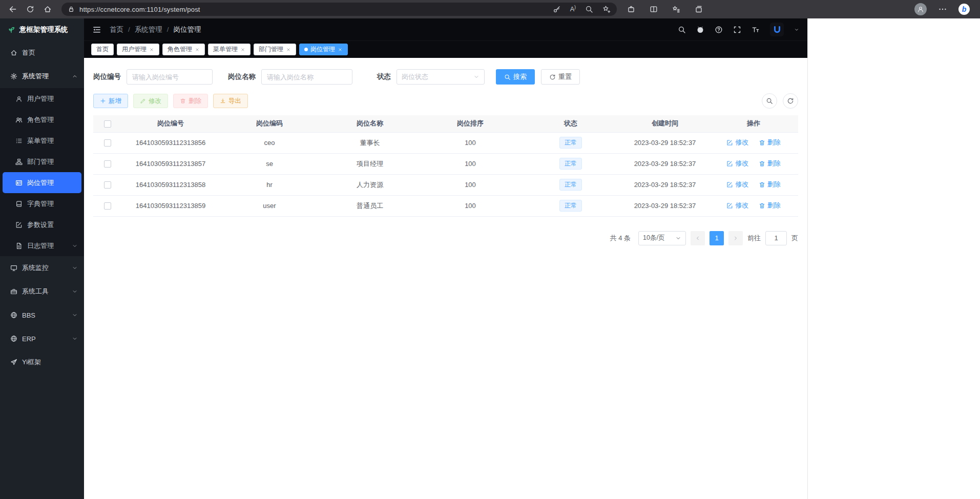 The image size is (980, 499). What do you see at coordinates (756, 30) in the screenshot?
I see `font-size-icon` at bounding box center [756, 30].